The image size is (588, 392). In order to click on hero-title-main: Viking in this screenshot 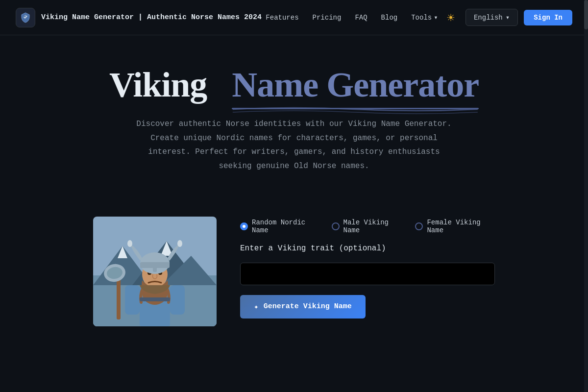, I will do `click(158, 85)`.